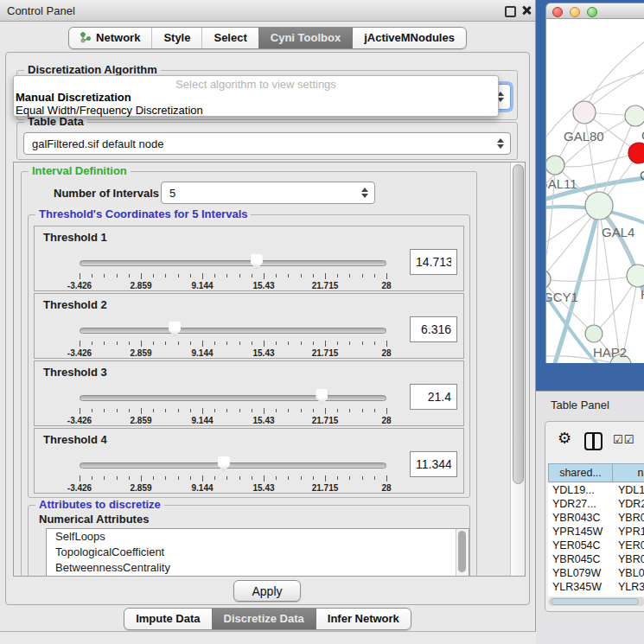 This screenshot has height=644, width=644. Describe the element at coordinates (176, 38) in the screenshot. I see `tab-style: Style` at that location.